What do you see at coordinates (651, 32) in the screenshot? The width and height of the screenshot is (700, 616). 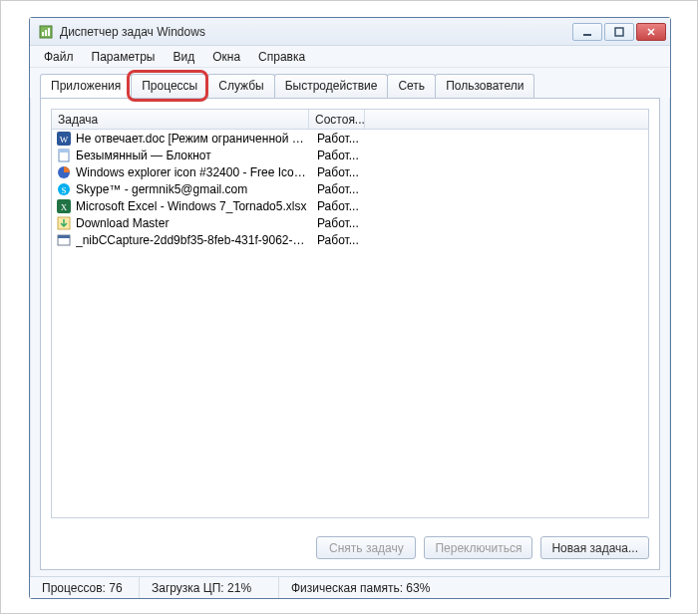 I see `close-button` at bounding box center [651, 32].